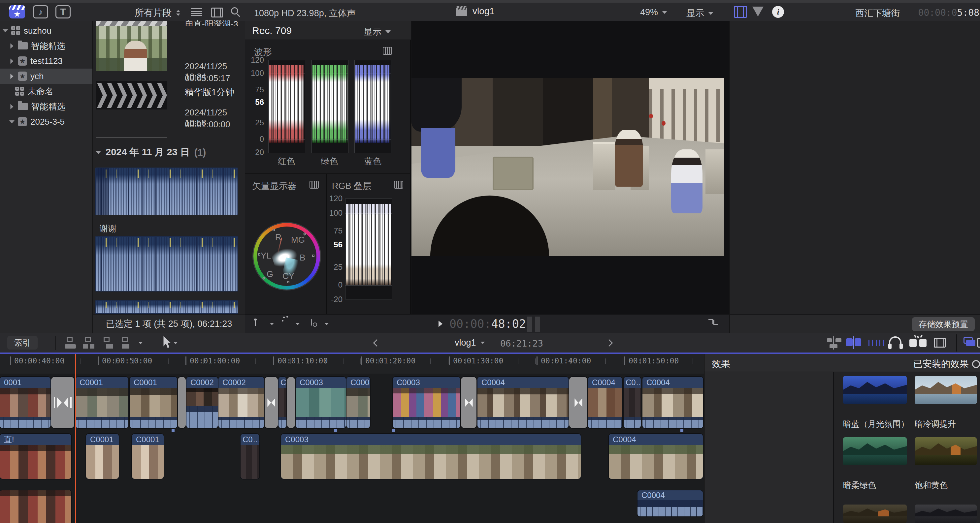 The image size is (980, 523). What do you see at coordinates (943, 324) in the screenshot?
I see `save-effects-preset-button: 存储效果预置` at bounding box center [943, 324].